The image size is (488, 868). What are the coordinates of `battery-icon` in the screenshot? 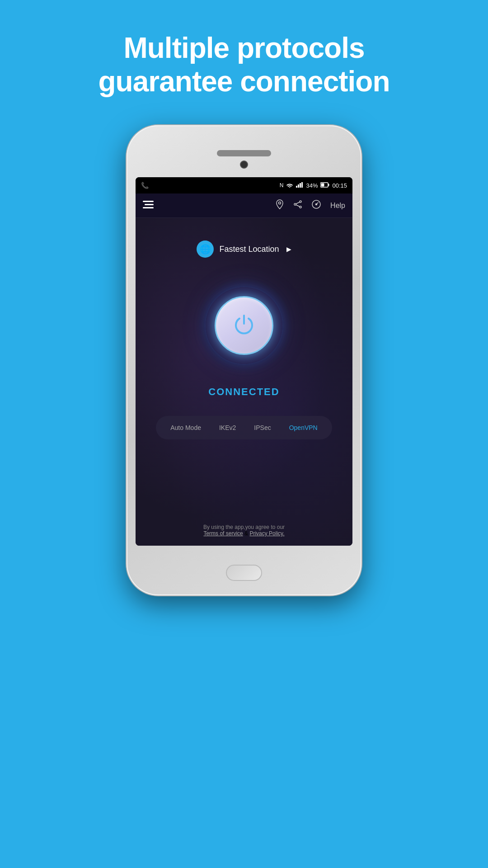 It's located at (325, 185).